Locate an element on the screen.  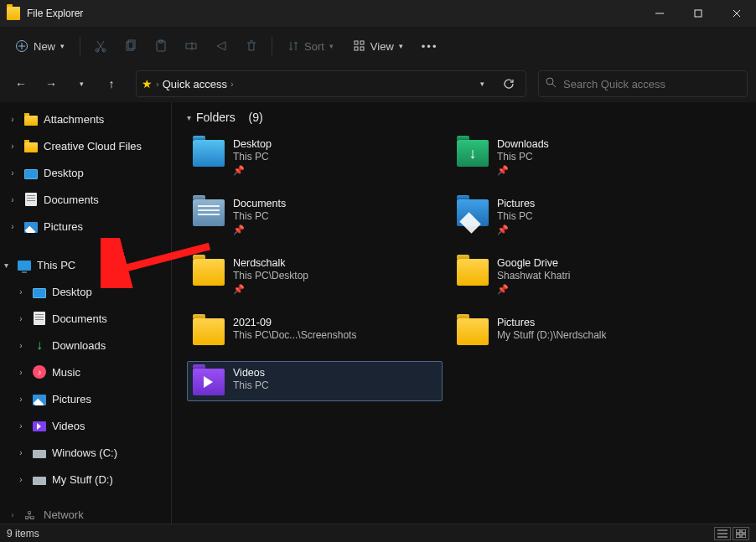
cut-button is located at coordinates (101, 46).